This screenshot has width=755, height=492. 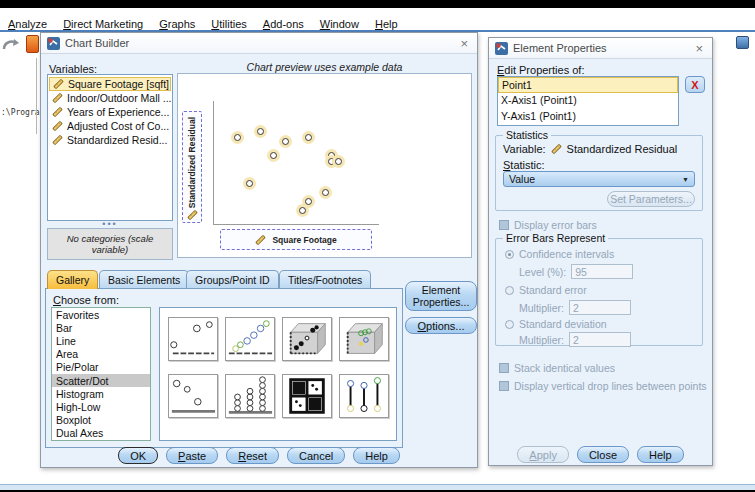 I want to click on chart-type-bar: Bar, so click(x=101, y=328).